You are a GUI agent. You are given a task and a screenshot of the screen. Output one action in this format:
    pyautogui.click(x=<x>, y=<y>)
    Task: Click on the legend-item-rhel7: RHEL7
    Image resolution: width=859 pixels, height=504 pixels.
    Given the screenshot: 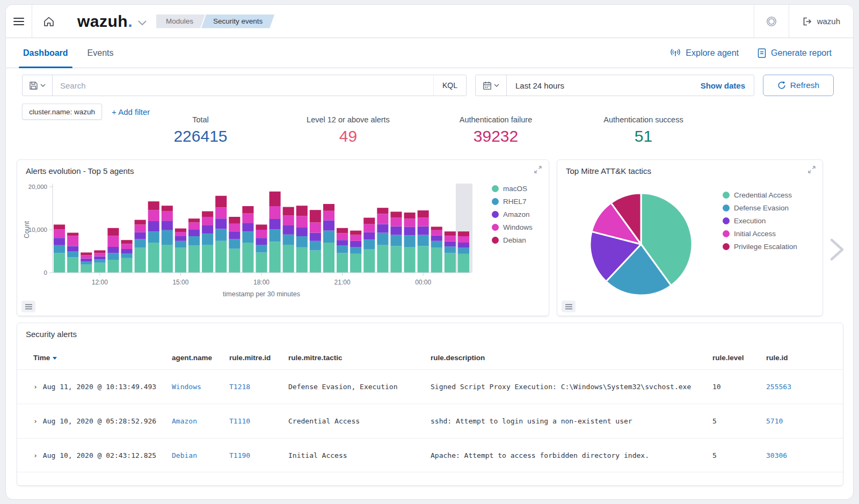 What is the action you would take?
    pyautogui.click(x=512, y=202)
    